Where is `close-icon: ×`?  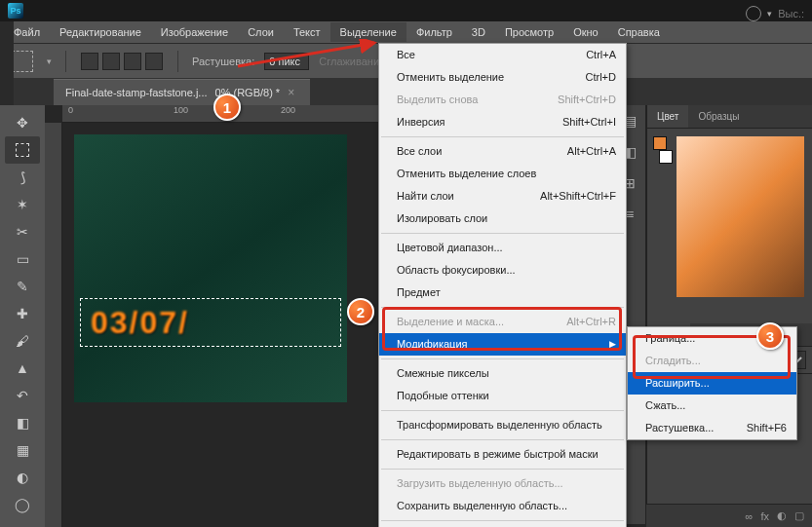 close-icon: × is located at coordinates (290, 93).